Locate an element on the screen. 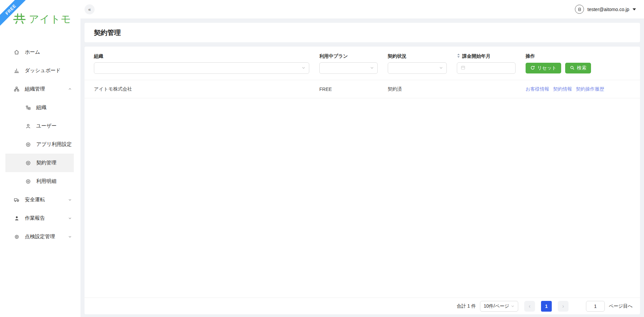 The width and height of the screenshot is (644, 317). total-count: 合計 1 件 is located at coordinates (466, 306).